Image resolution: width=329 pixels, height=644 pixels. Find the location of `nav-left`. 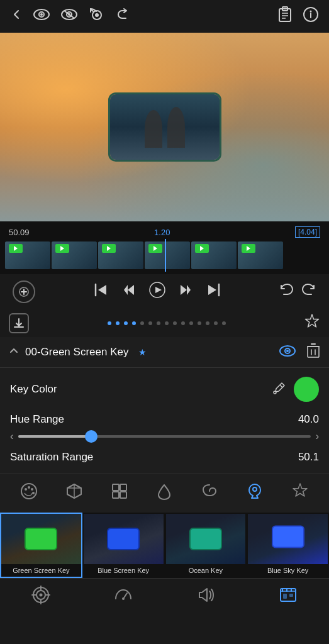

nav-left is located at coordinates (70, 16).